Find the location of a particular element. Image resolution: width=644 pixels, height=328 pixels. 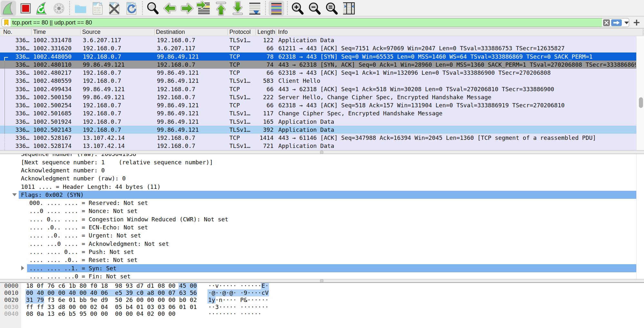

detail-line: .... 0... .... = Congestion Window Reduc… is located at coordinates (318, 219).